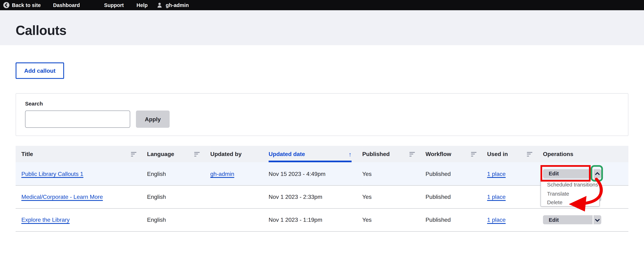 The height and width of the screenshot is (259, 644). I want to click on page-title: Callouts, so click(330, 30).